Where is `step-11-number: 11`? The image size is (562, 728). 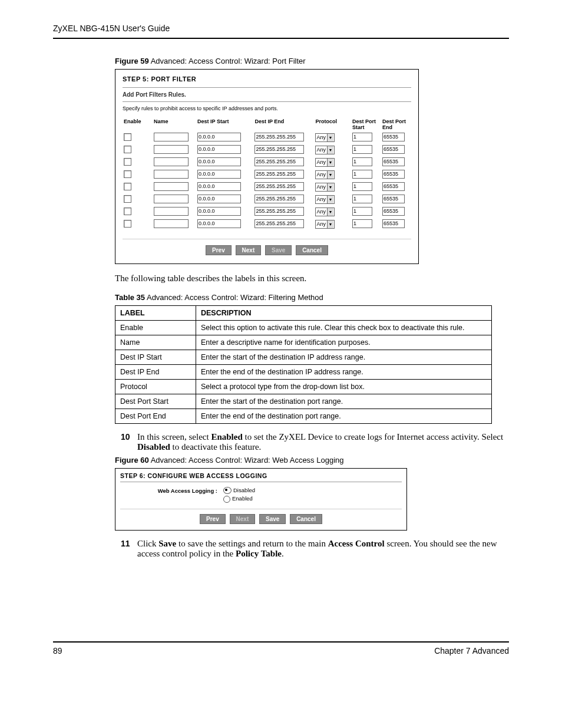
step-11-number: 11 is located at coordinates (126, 549).